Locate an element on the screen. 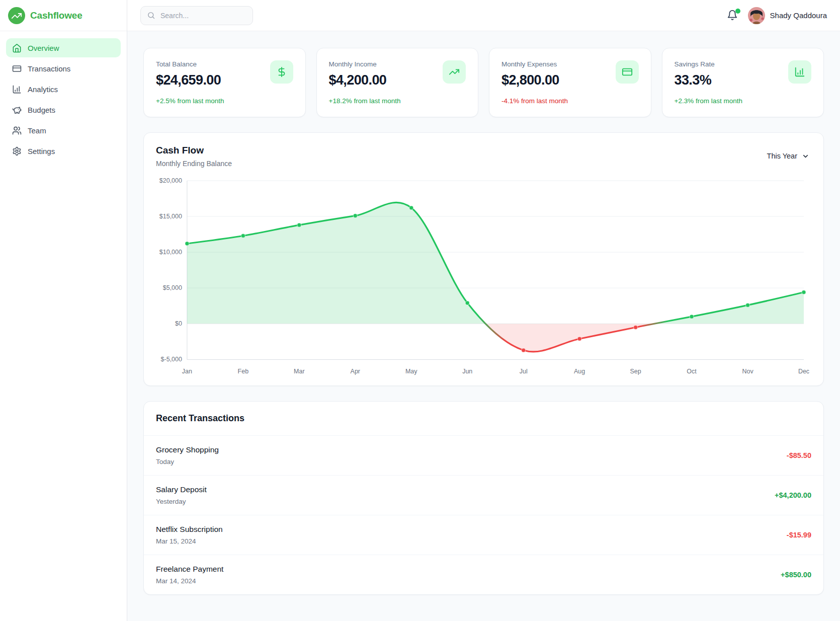 The image size is (840, 621). svg-text: Nov is located at coordinates (747, 371).